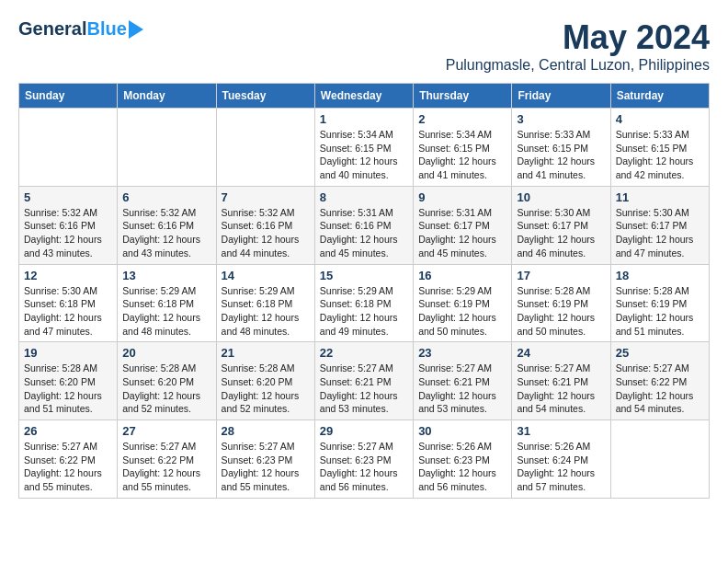 This screenshot has width=728, height=563. I want to click on calendar-cell: 21Sunrise: 5:28 AM Sunset: 6:20 PM Dayli…, so click(265, 381).